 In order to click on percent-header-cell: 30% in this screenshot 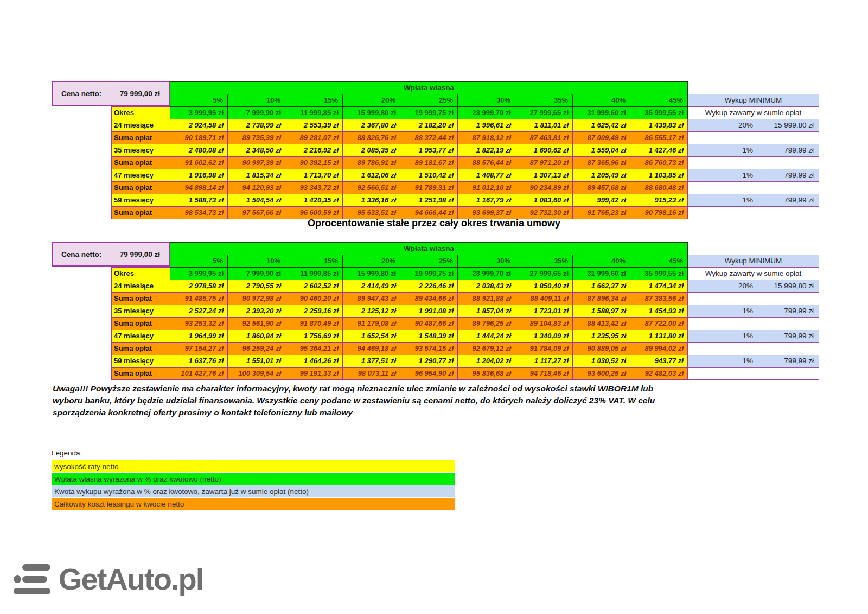, I will do `click(487, 262)`.